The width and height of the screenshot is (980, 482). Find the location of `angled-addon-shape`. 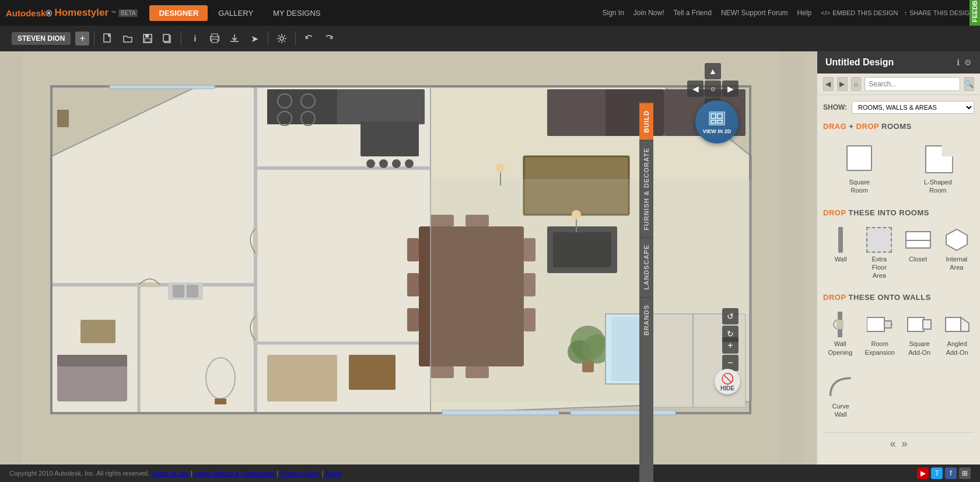

angled-addon-shape is located at coordinates (957, 324).